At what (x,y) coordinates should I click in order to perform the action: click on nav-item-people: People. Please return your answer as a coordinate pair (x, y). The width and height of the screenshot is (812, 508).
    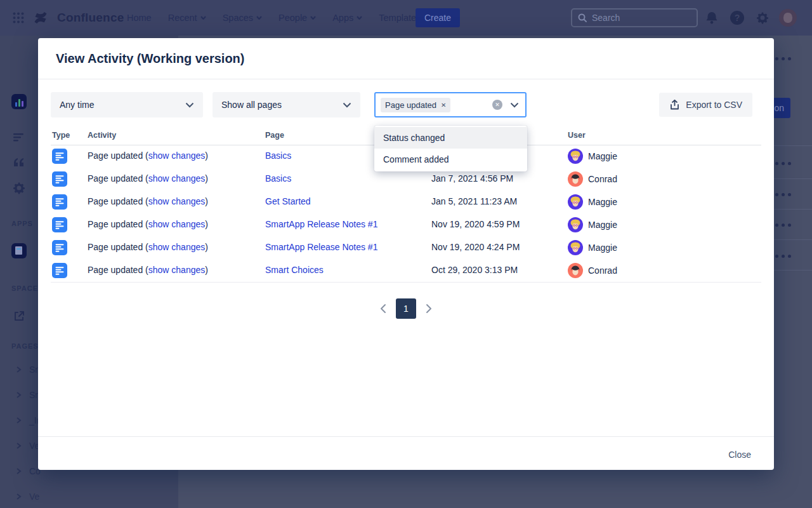
    Looking at the image, I should click on (297, 18).